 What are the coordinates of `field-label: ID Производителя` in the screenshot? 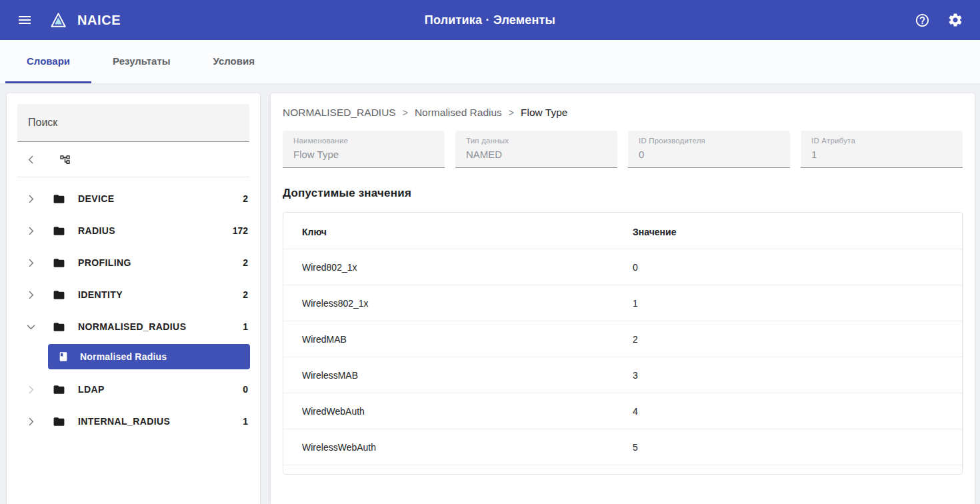 It's located at (709, 141).